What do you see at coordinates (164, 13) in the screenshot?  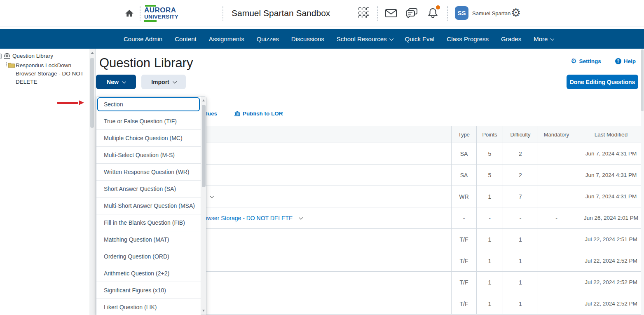 I see `aurora-university-logo: AURORA UNIVERSITY` at bounding box center [164, 13].